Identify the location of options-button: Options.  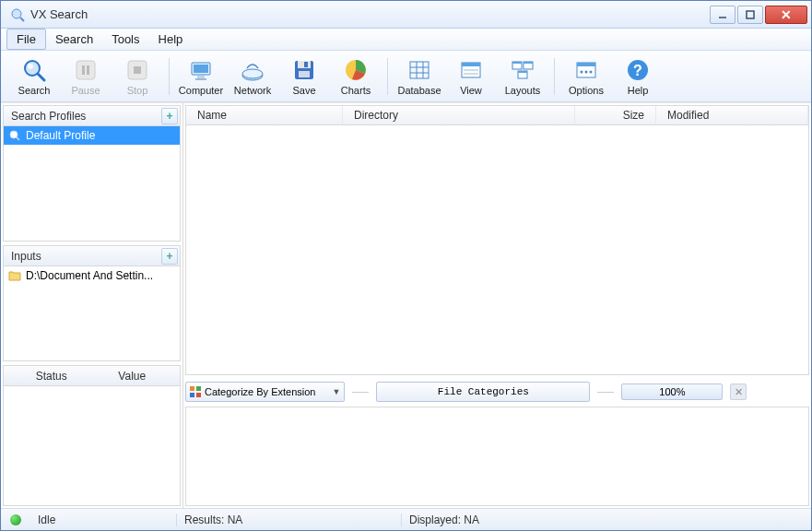
(586, 77).